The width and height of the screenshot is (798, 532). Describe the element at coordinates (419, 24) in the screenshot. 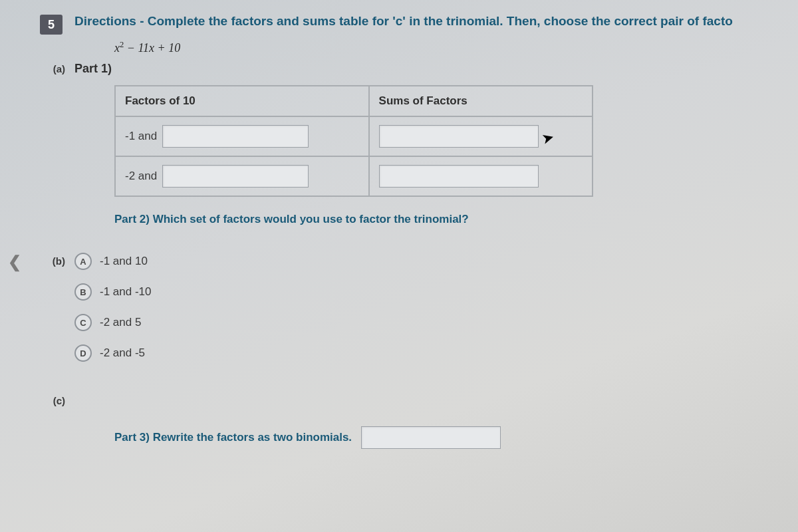

I see `header-row: 5 Directions - Complete the factors and …` at that location.